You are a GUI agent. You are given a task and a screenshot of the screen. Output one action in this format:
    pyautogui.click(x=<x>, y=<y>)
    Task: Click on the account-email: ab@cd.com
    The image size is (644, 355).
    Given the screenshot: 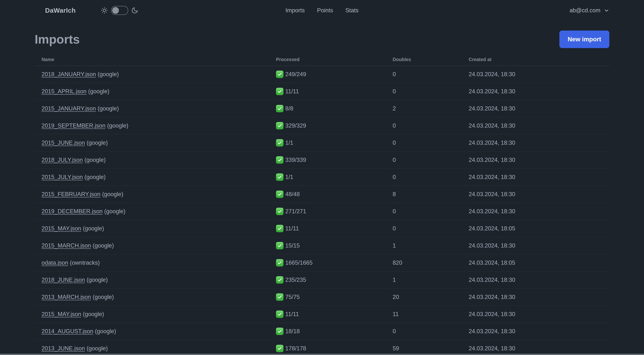 What is the action you would take?
    pyautogui.click(x=585, y=10)
    